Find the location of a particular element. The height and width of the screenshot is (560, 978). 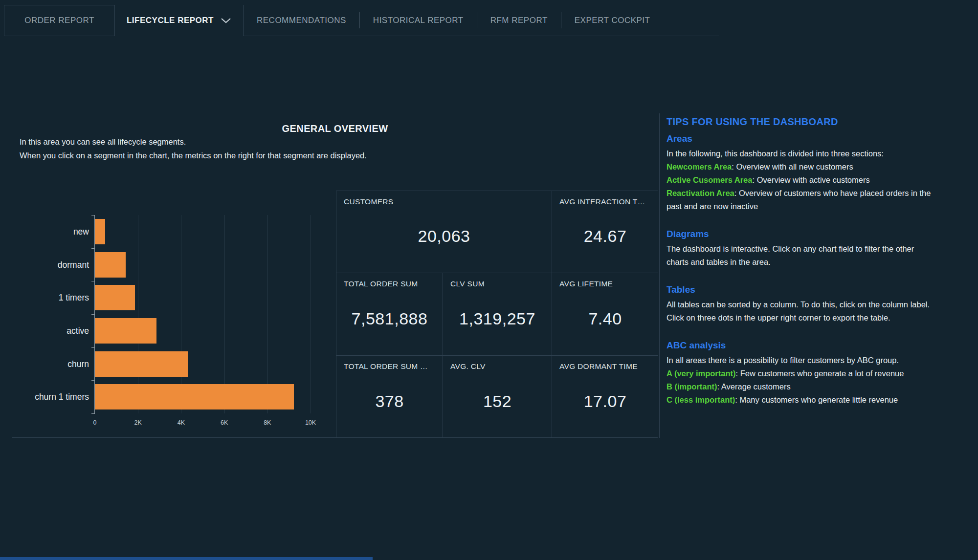

category-label: 1 timers is located at coordinates (50, 298).